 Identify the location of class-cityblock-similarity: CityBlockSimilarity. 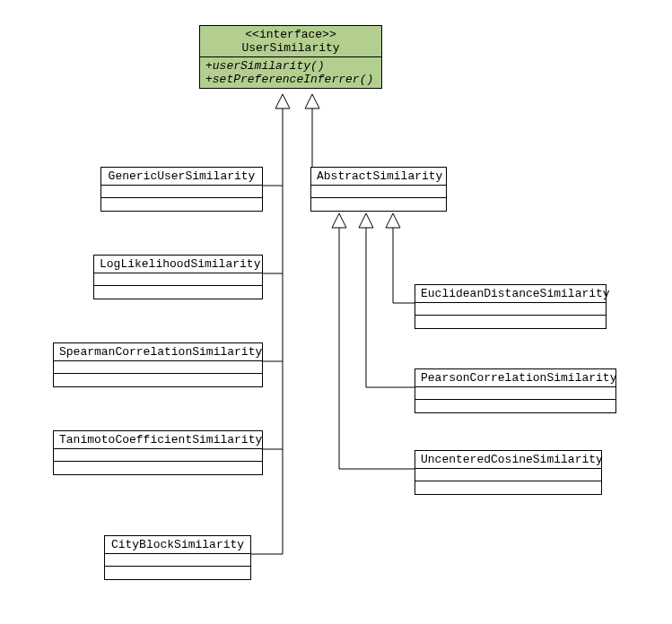
(178, 558).